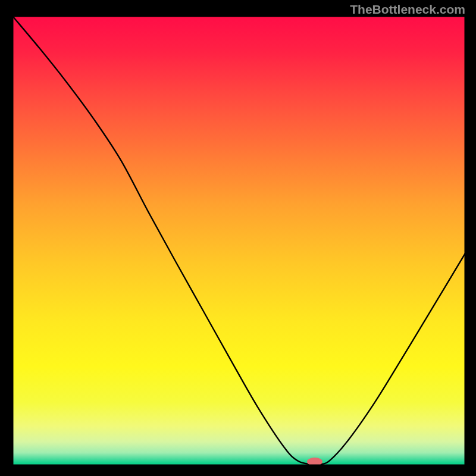 The image size is (476, 476). I want to click on watermark-text: TheBottleneck.com, so click(408, 10).